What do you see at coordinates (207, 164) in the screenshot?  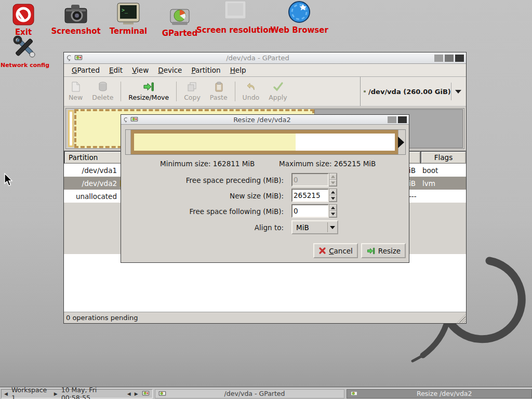 I see `minimum-size-label: Minimum size: 162811 MiB` at bounding box center [207, 164].